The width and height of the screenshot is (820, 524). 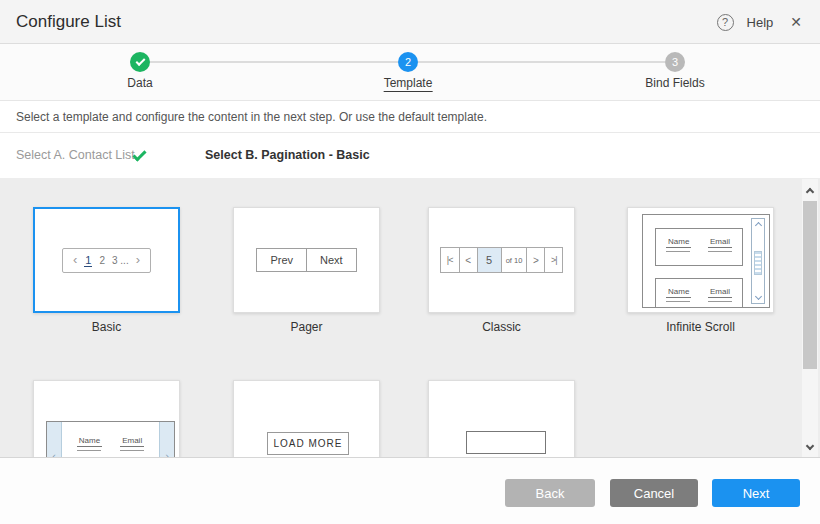 What do you see at coordinates (810, 285) in the screenshot?
I see `scrollbar-thumb` at bounding box center [810, 285].